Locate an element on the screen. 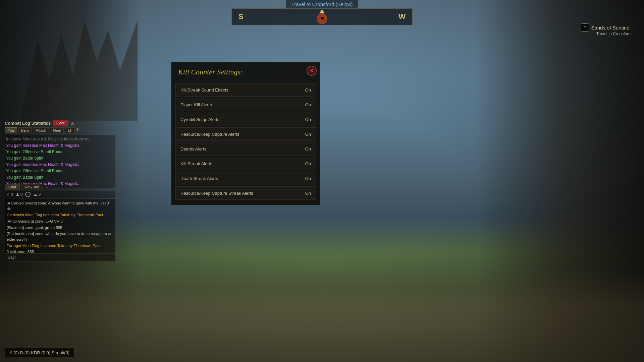 Image resolution: width=644 pixels, height=362 pixels. chat-add-tab-button: + is located at coordinates (47, 187).